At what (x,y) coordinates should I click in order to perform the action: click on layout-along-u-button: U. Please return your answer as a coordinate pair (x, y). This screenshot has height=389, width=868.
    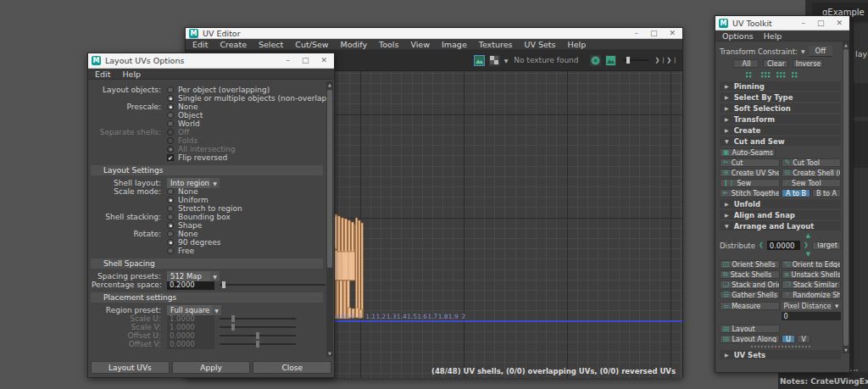
    Looking at the image, I should click on (788, 339).